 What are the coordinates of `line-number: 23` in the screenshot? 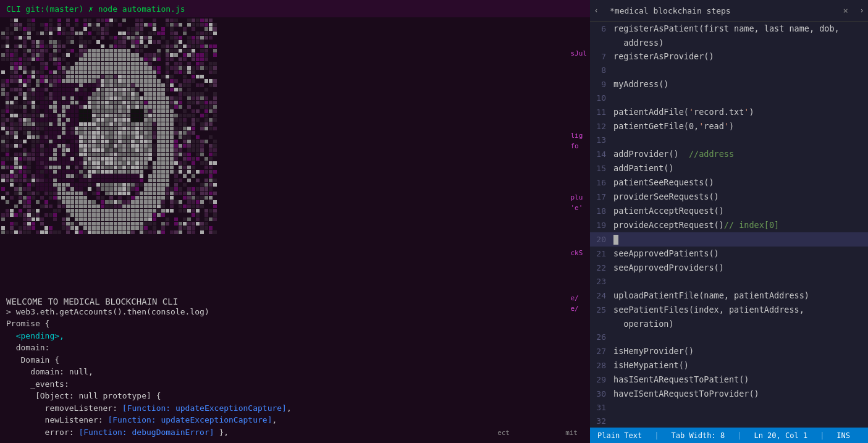 It's located at (602, 282).